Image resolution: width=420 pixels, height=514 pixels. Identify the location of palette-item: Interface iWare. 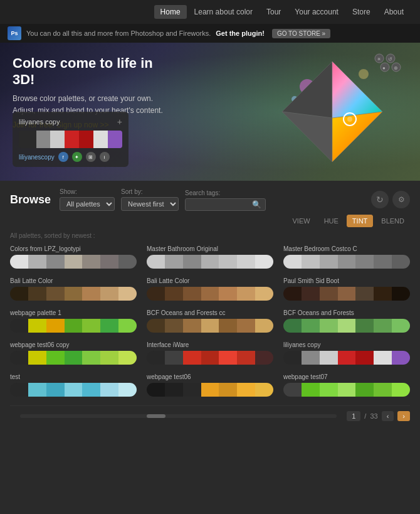
(210, 353).